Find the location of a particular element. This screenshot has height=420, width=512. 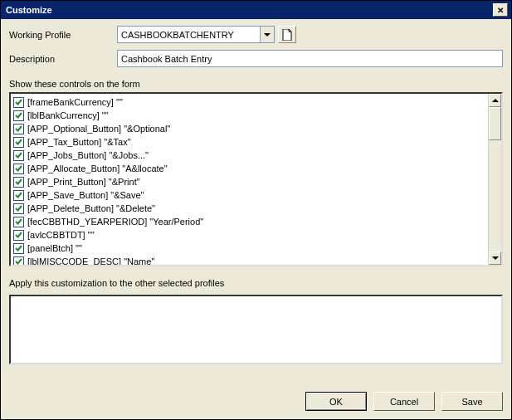

control-item-label: [APP_Allocate_Button] "A&llocate" is located at coordinates (98, 168).